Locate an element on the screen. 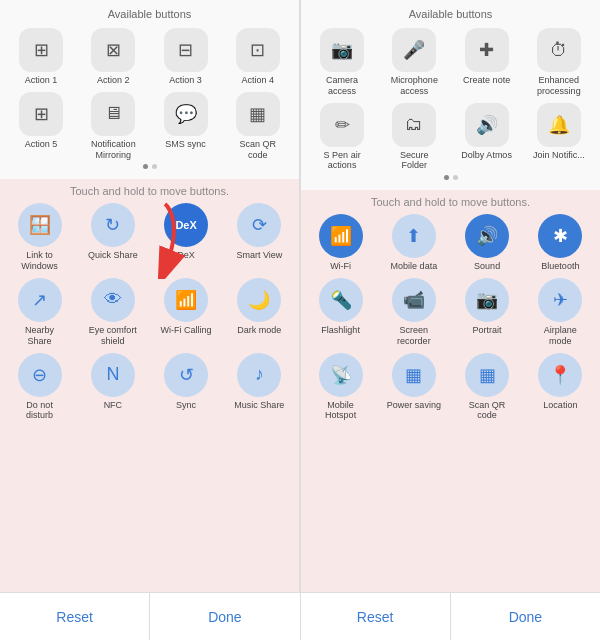 Image resolution: width=600 pixels, height=640 pixels. active-button: 🪟 Link to Windows is located at coordinates (40, 238).